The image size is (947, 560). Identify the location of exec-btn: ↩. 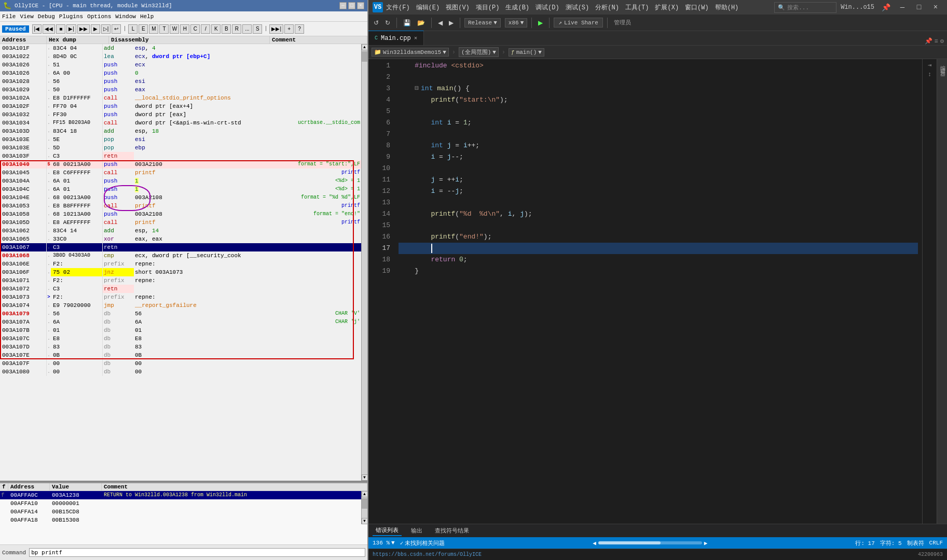
(116, 29).